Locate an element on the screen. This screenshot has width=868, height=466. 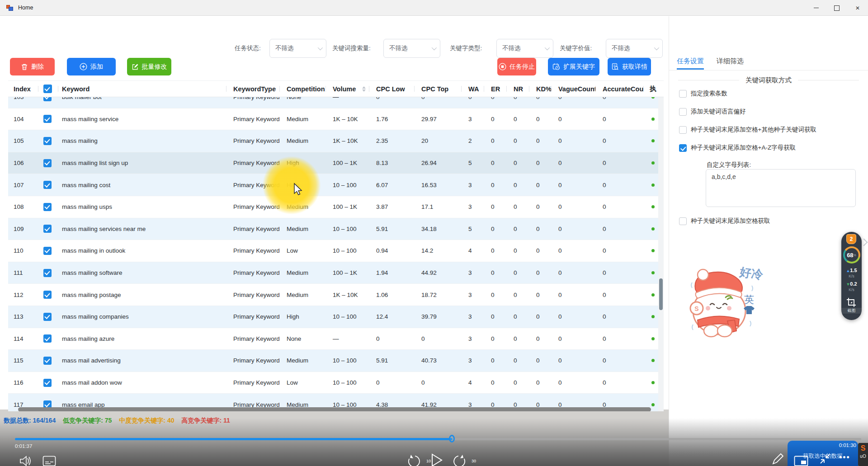
option-language-preference: 添加关键词语言偏好 is located at coordinates (712, 112).